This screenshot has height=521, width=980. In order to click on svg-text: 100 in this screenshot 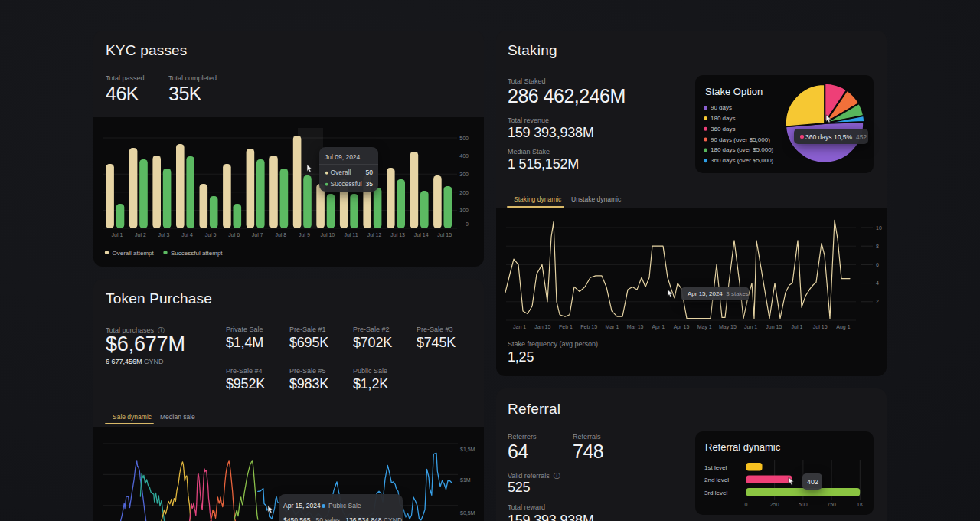, I will do `click(464, 210)`.